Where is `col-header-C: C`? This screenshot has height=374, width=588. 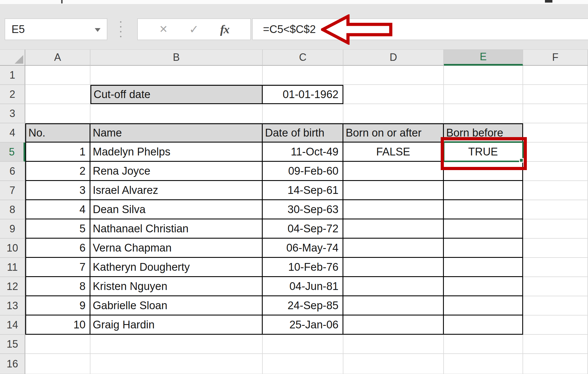 col-header-C: C is located at coordinates (303, 58).